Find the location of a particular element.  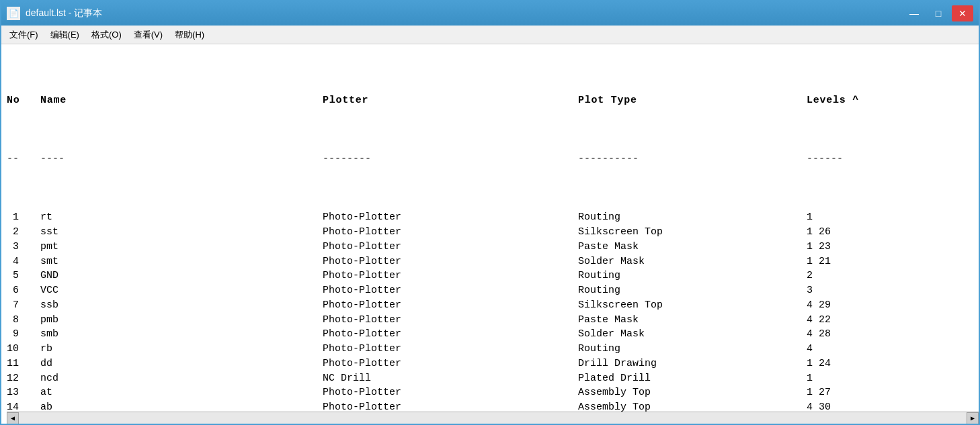

sep-levels: ------ is located at coordinates (847, 159).